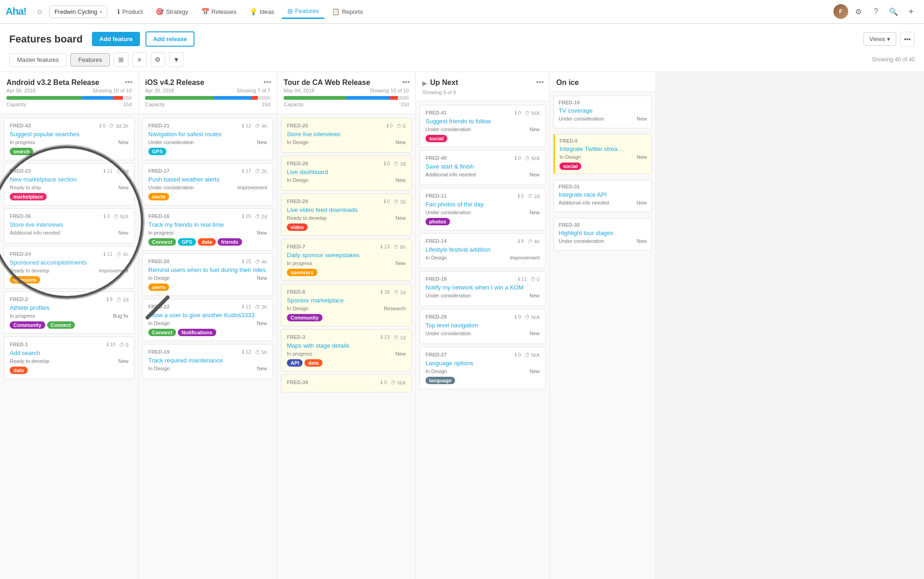  What do you see at coordinates (346, 215) in the screenshot?
I see `card-fred-29: FRED-29 ℹ 0 ⏱ 3d Live video feed downloa…` at bounding box center [346, 215].